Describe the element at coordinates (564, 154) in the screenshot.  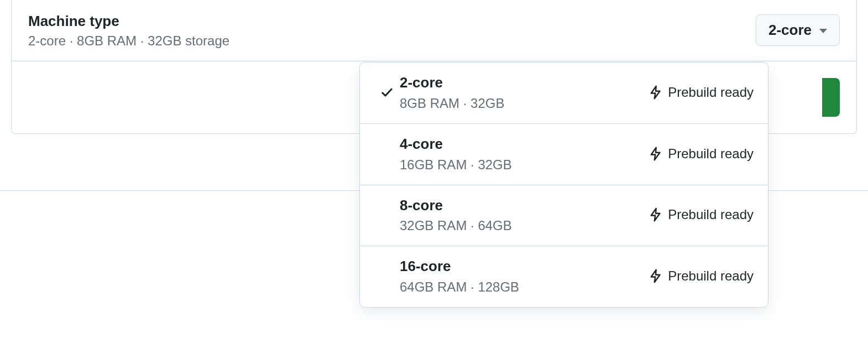
I see `machine-option-4-core: 4-core 16GB RAM · 32GB Prebuild ready` at that location.